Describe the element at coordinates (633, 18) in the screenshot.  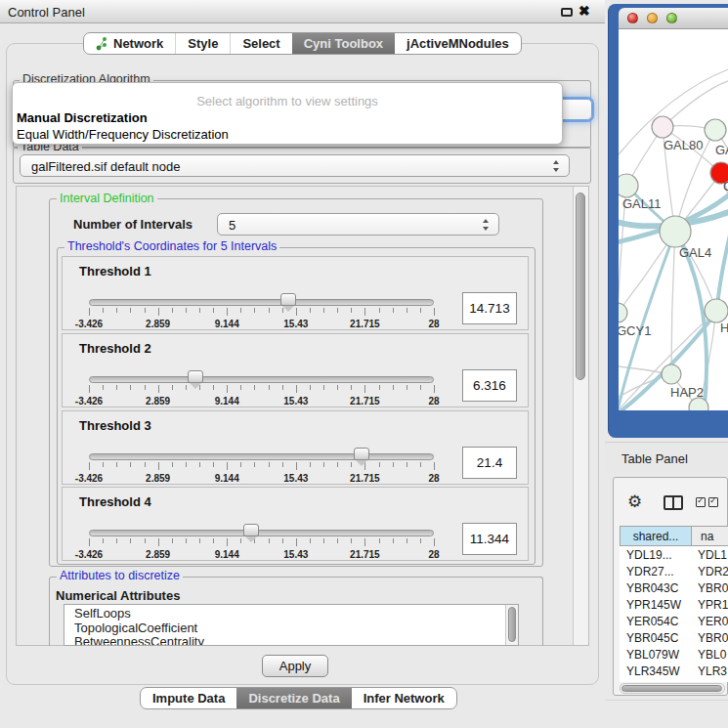
I see `close-traffic-light-icon` at that location.